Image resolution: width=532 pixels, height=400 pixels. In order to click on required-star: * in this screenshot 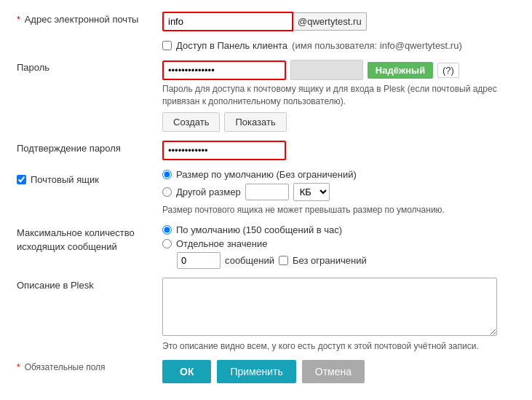, I will do `click(19, 19)`.